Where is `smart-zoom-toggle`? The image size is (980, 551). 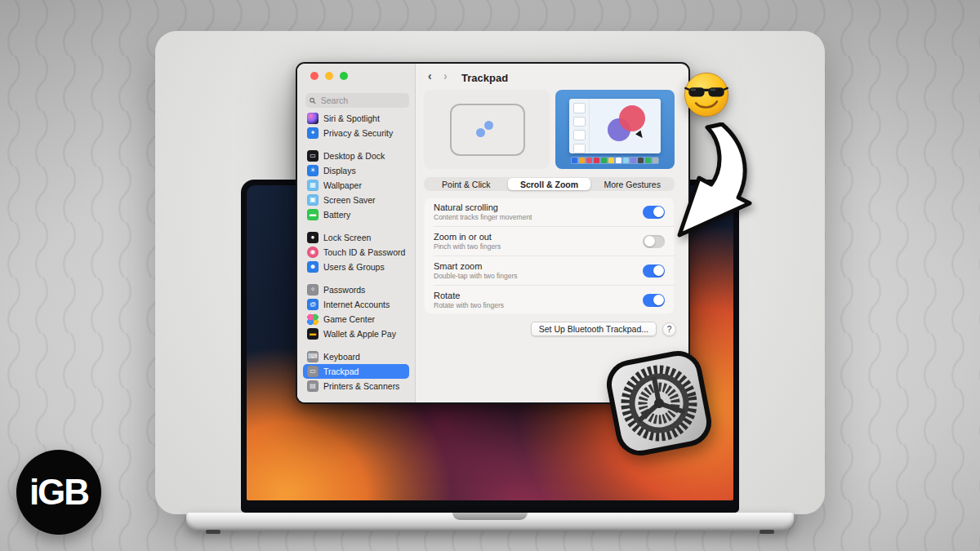 smart-zoom-toggle is located at coordinates (653, 271).